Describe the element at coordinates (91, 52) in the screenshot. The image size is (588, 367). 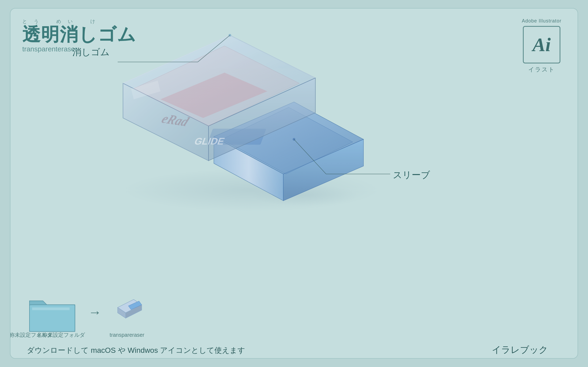
I see `svg-text: 消しゴム` at that location.